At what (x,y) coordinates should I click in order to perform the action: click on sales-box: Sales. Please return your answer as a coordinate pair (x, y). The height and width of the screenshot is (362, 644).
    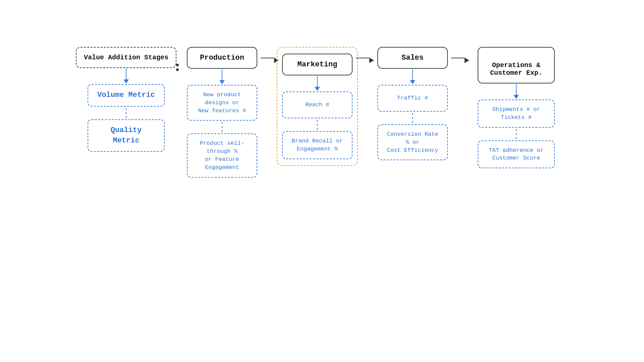
    Looking at the image, I should click on (413, 58).